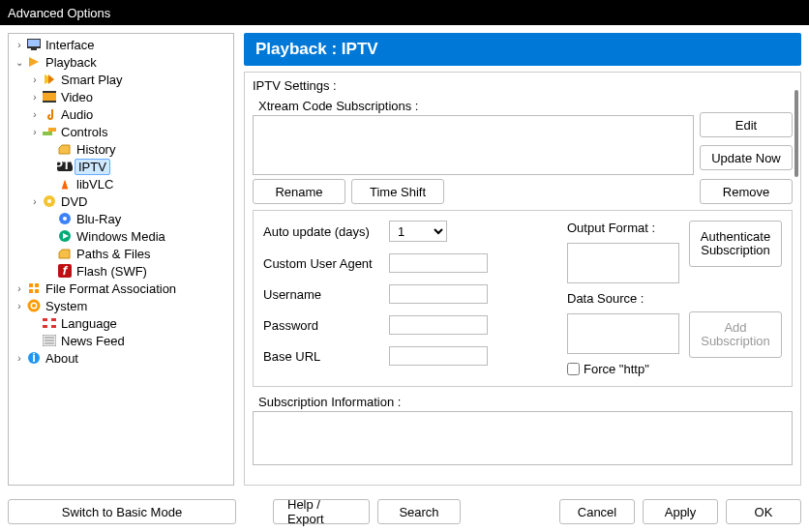  I want to click on tree-news: News Feed, so click(121, 340).